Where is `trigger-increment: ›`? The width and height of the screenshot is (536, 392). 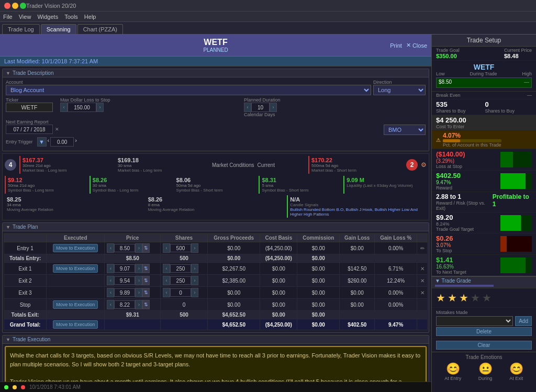
trigger-increment: › is located at coordinates (76, 142).